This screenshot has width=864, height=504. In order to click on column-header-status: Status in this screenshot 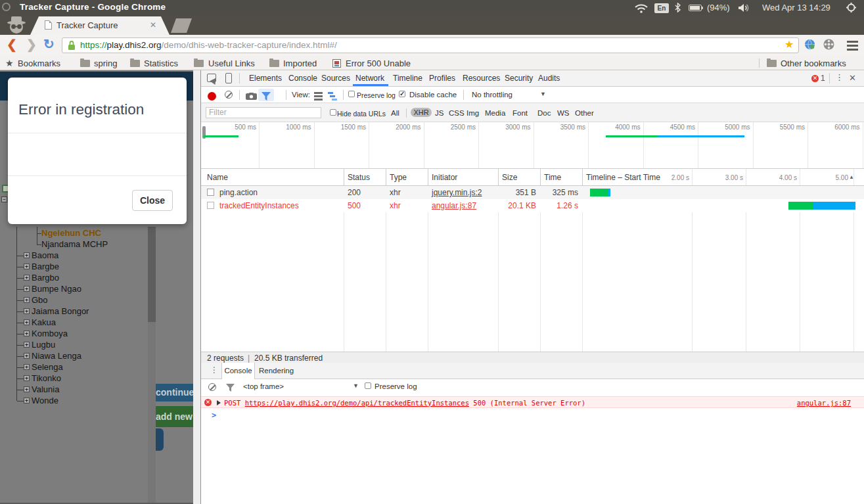, I will do `click(359, 177)`.